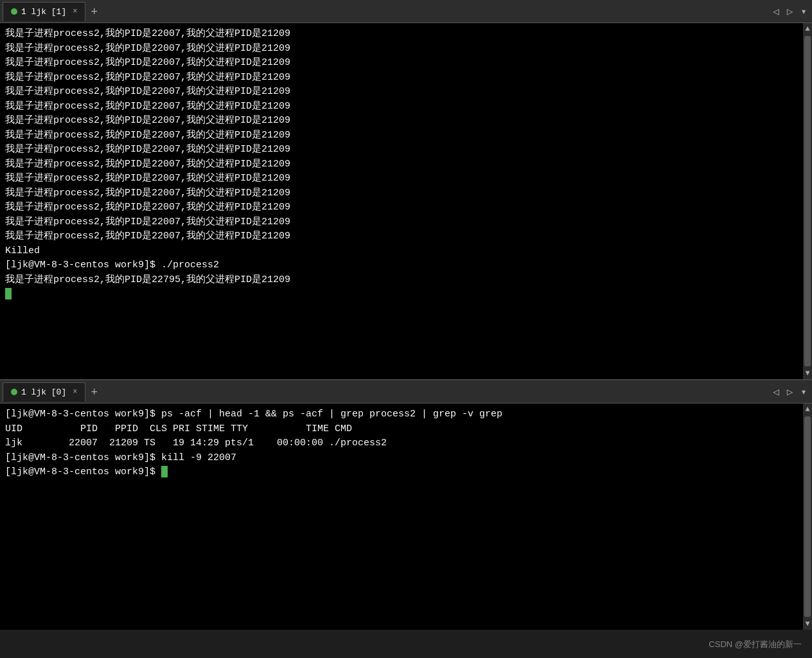 This screenshot has width=812, height=658. Describe the element at coordinates (406, 392) in the screenshot. I see `bottom-tab-bar: 1 ljk [0] × + ◁ ▷ ▾` at that location.